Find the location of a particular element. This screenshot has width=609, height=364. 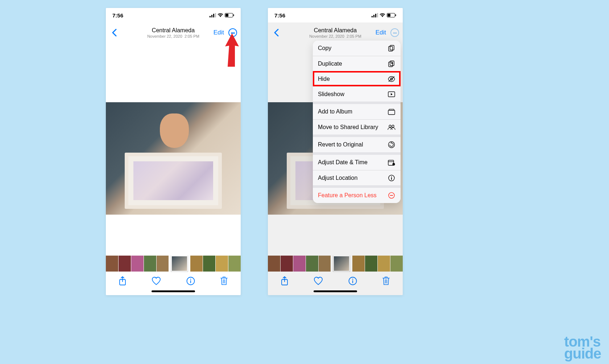

people-icon is located at coordinates (392, 127).